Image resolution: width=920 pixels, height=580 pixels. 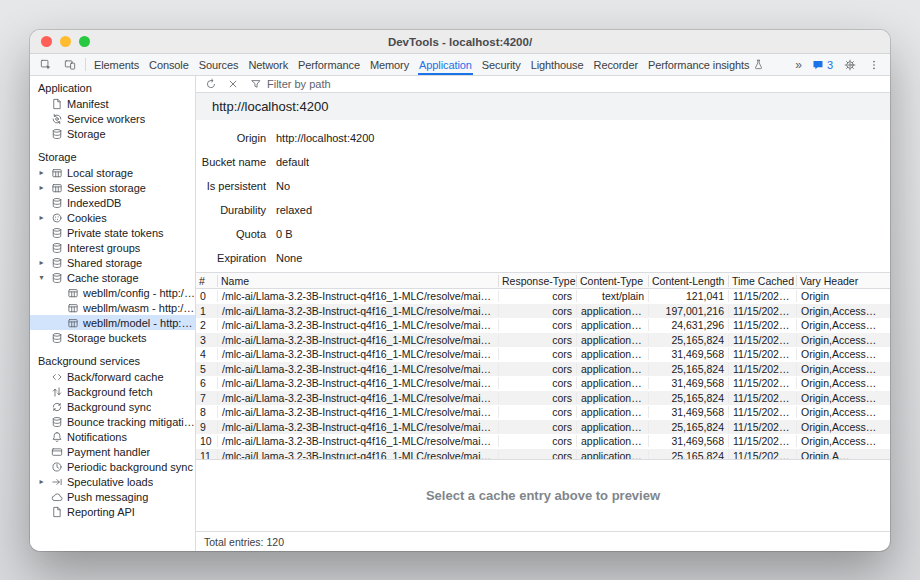 I want to click on sidebar-item-notifications: Notifications, so click(x=112, y=436).